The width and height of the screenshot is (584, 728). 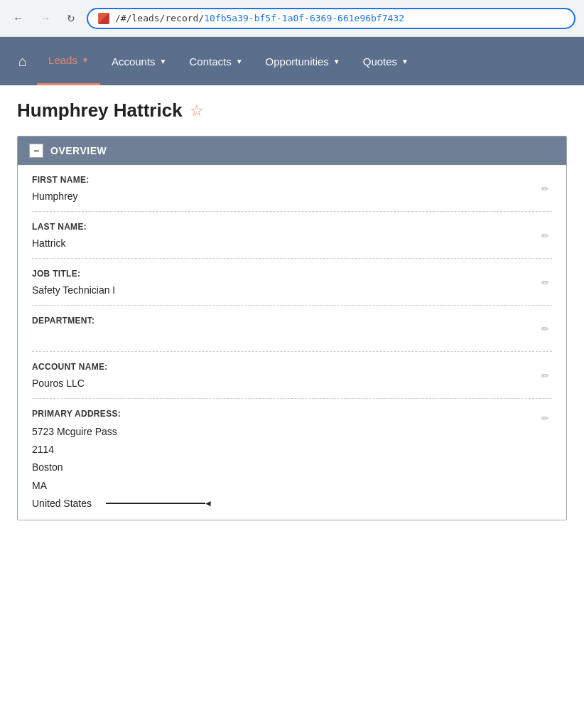 I want to click on field-account-name-value: Pouros LLC, so click(x=292, y=384).